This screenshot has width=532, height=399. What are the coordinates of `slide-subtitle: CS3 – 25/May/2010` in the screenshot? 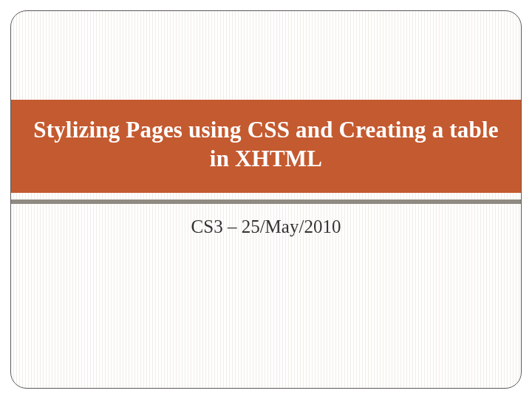 It's located at (266, 227).